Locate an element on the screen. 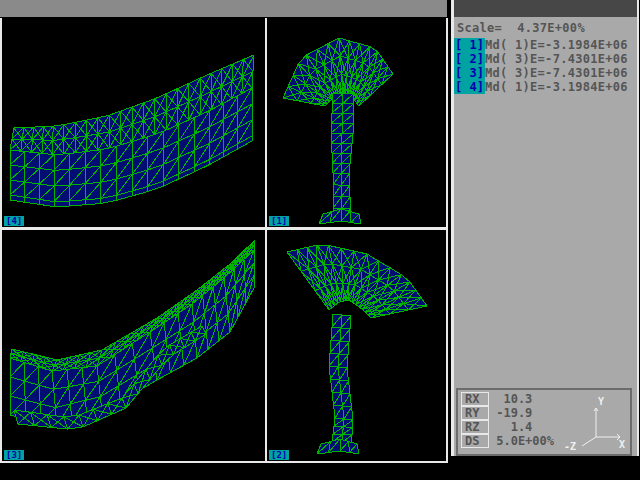 This screenshot has width=640, height=480. axis-x-label: X is located at coordinates (622, 444).